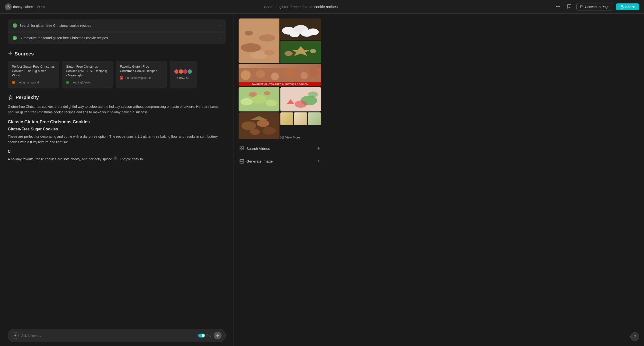 The height and width of the screenshot is (346, 644). I want to click on generate-image-action: Generate Image +, so click(280, 161).